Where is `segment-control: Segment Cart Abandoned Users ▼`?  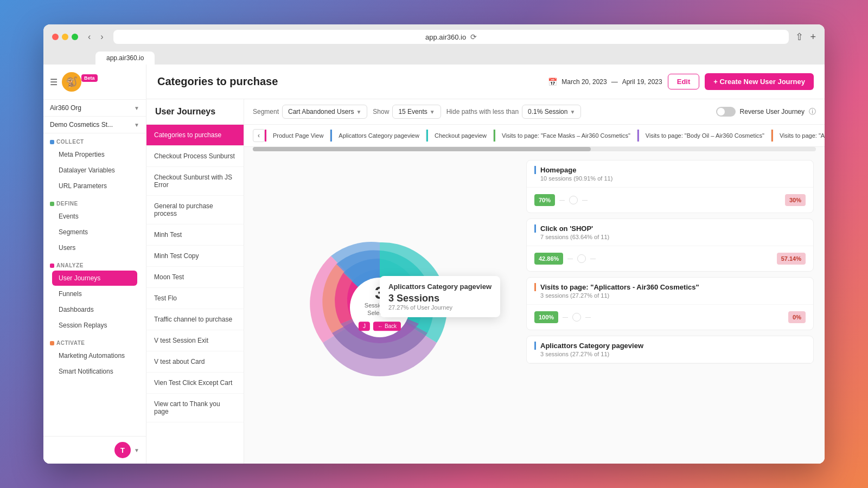
segment-control: Segment Cart Abandoned Users ▼ is located at coordinates (310, 112).